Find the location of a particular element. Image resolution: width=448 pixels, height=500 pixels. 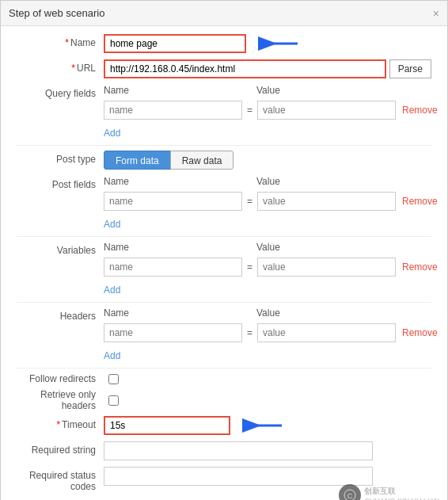

post-field-row: = Remove is located at coordinates (272, 201).